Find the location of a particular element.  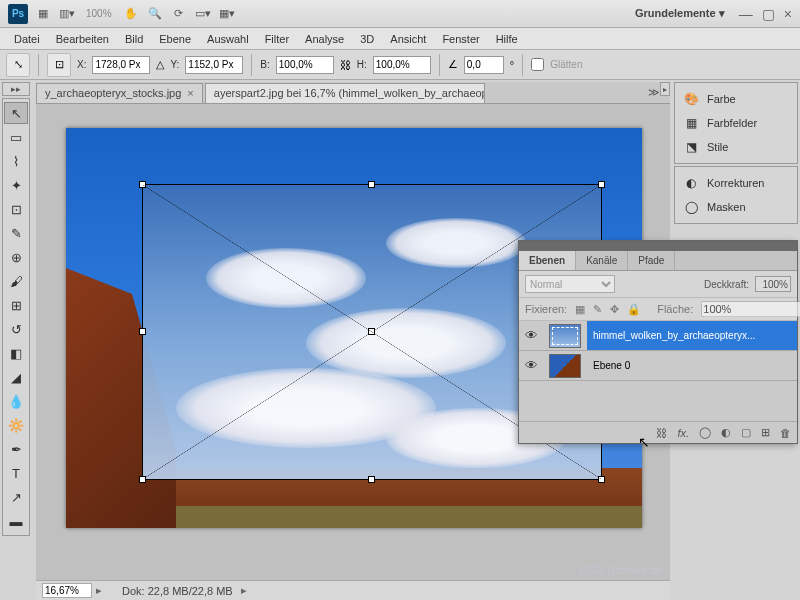

panel-drag-bar is located at coordinates (658, 246).